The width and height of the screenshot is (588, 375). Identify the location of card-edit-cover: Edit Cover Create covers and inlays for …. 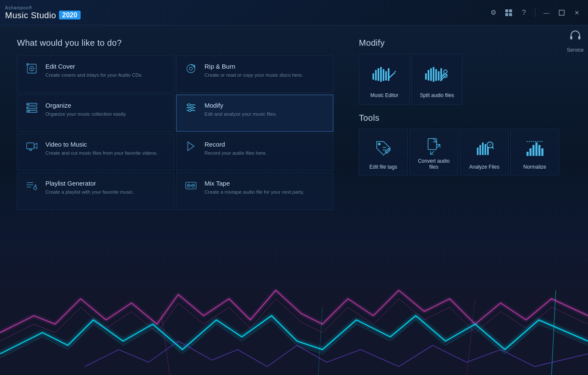
(96, 74).